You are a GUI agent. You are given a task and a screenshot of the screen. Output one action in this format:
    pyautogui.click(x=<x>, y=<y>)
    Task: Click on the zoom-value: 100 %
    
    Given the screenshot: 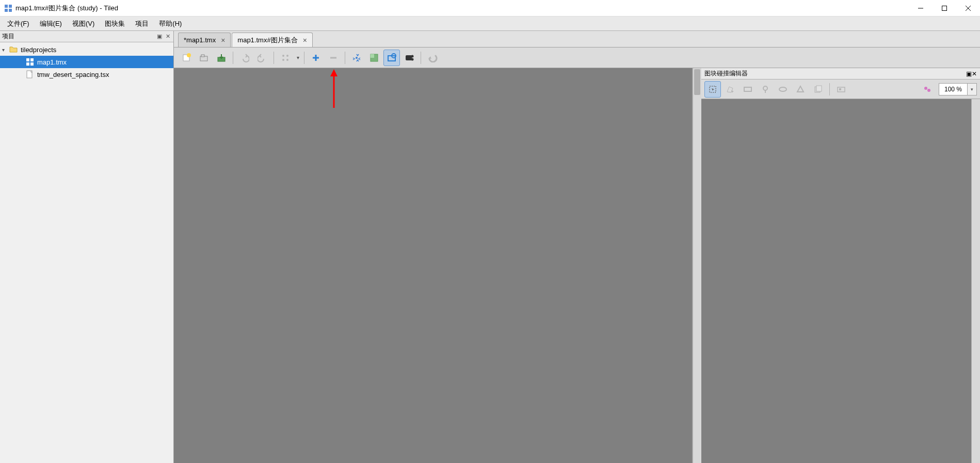 What is the action you would take?
    pyautogui.click(x=953, y=89)
    